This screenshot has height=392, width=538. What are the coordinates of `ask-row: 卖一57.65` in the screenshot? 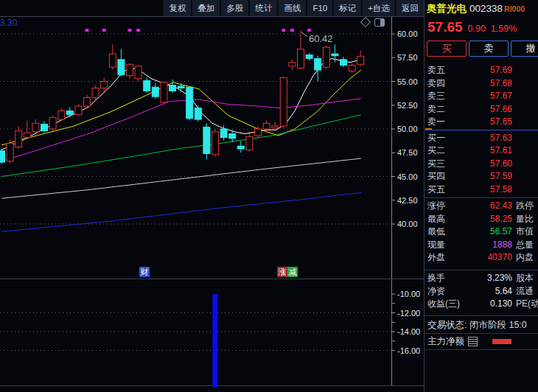 It's located at (481, 122).